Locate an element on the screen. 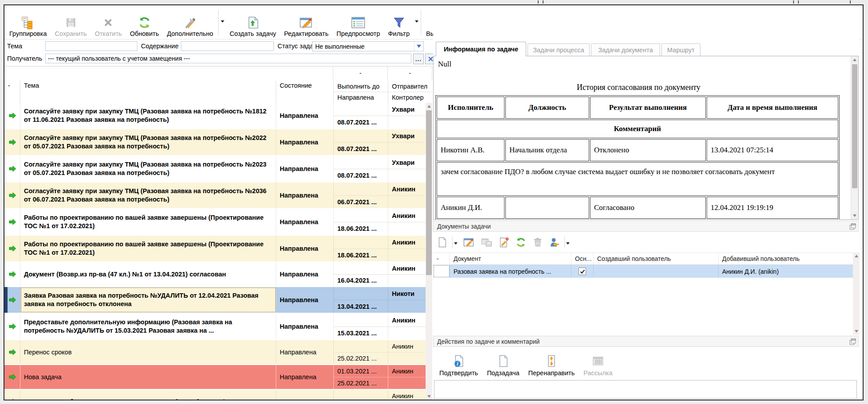  task-list-filter-row: - - is located at coordinates (218, 74).